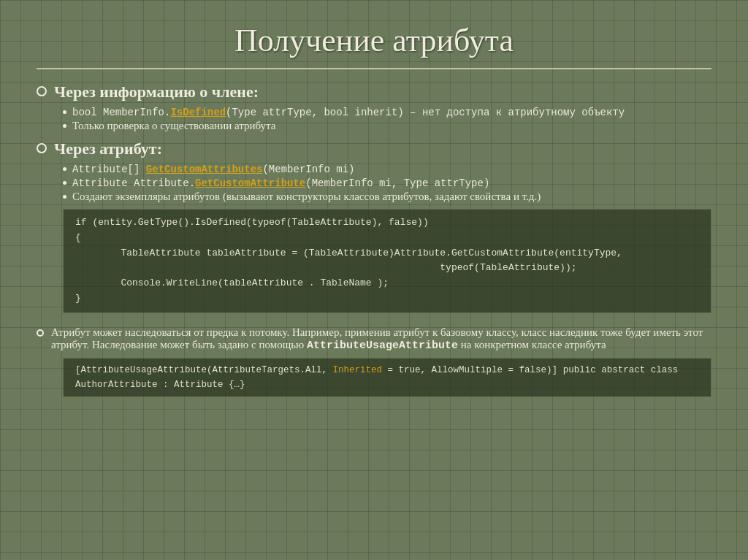 The image size is (748, 560). I want to click on slide-title: Получение атрибута, so click(374, 45).